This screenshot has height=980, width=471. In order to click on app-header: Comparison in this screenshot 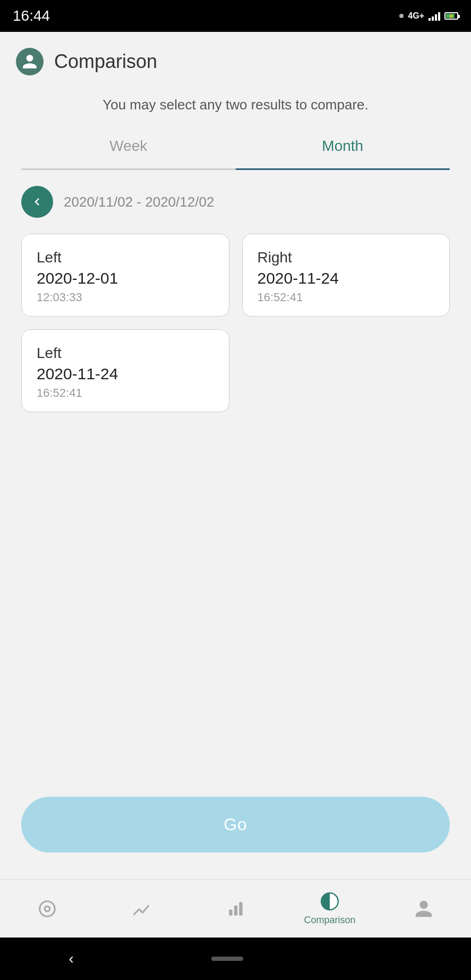, I will do `click(236, 59)`.